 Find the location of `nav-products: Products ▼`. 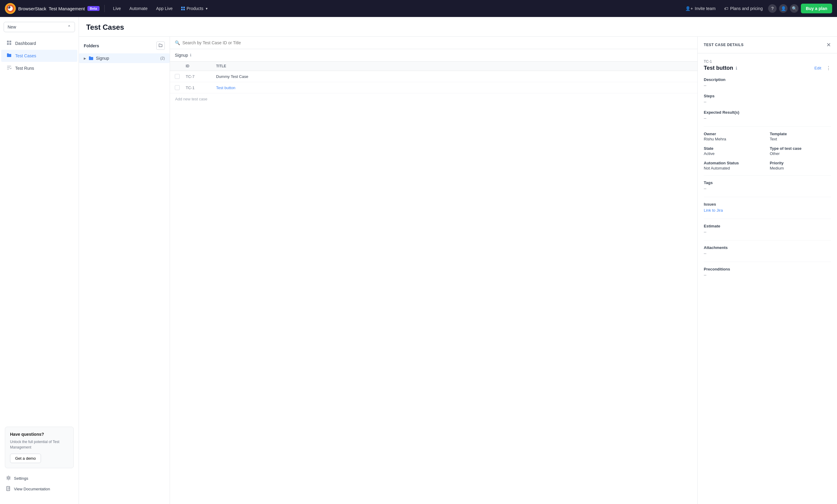

nav-products: Products ▼ is located at coordinates (195, 9).